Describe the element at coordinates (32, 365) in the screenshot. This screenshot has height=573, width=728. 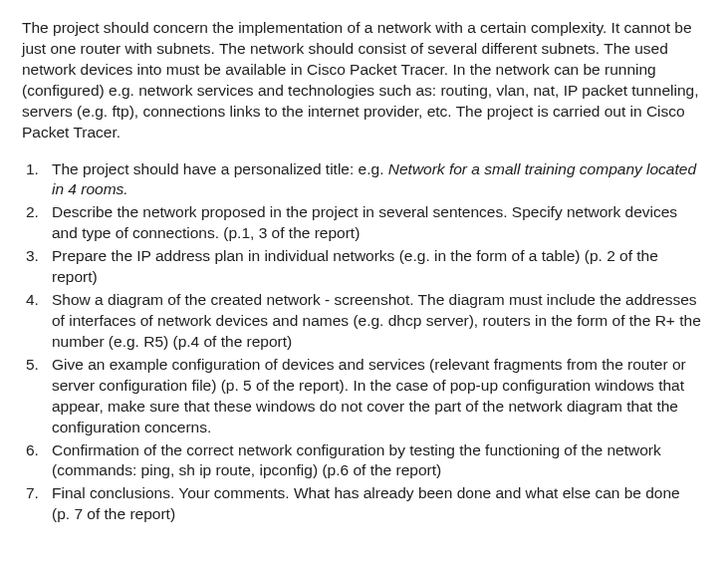
I see `item-number: 5.` at that location.